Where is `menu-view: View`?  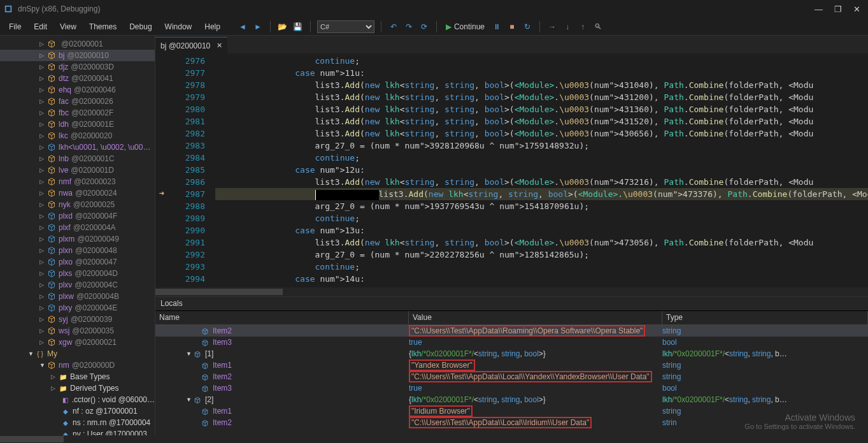
menu-view: View is located at coordinates (68, 27).